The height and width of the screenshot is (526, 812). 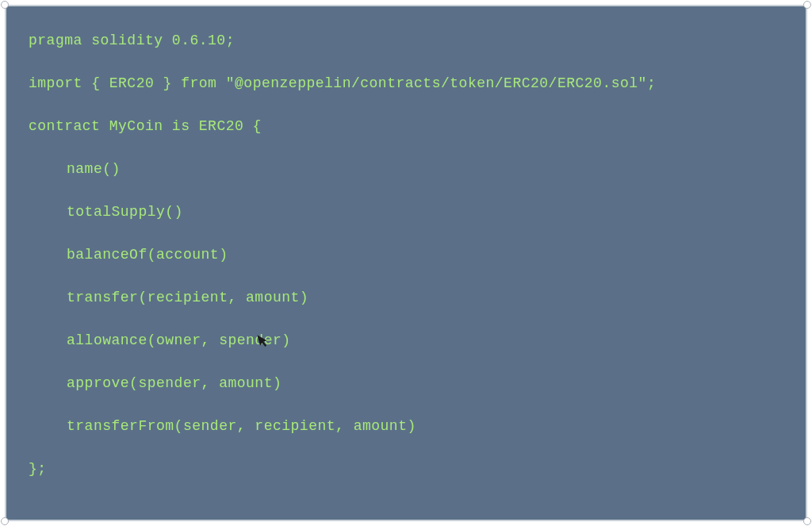 What do you see at coordinates (132, 83) in the screenshot?
I see `import-symbol: ERC20` at bounding box center [132, 83].